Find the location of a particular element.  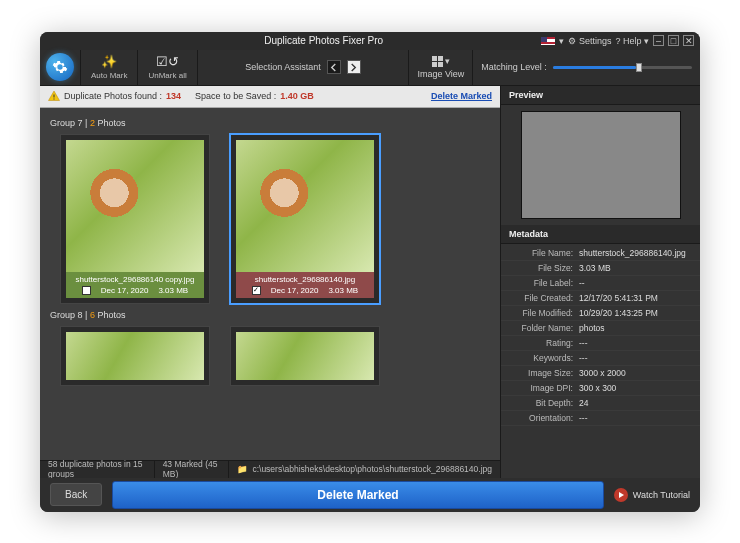

folder-icon: 📁 is located at coordinates (242, 469).